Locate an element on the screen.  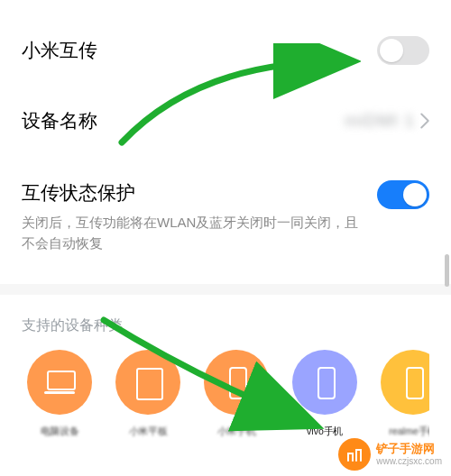
protect-label: 互传状态保护 is located at coordinates (191, 193).